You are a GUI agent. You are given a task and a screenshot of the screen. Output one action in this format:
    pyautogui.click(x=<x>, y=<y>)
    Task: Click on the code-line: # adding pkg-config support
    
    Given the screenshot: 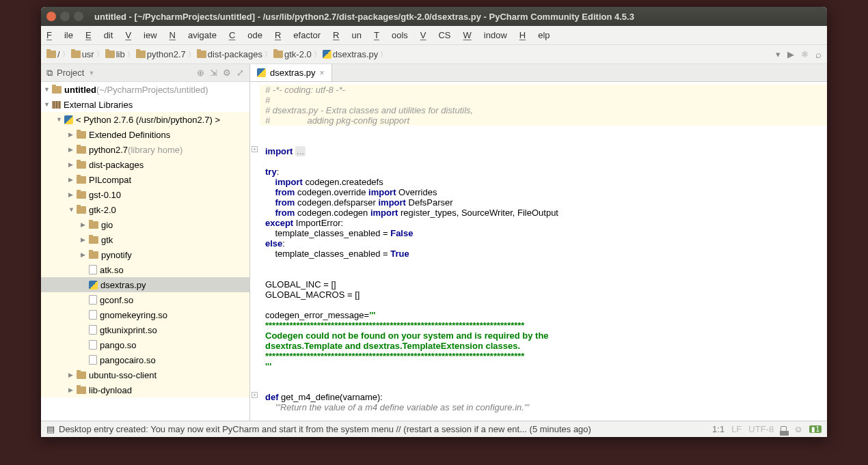 What is the action you would take?
    pyautogui.click(x=543, y=120)
    